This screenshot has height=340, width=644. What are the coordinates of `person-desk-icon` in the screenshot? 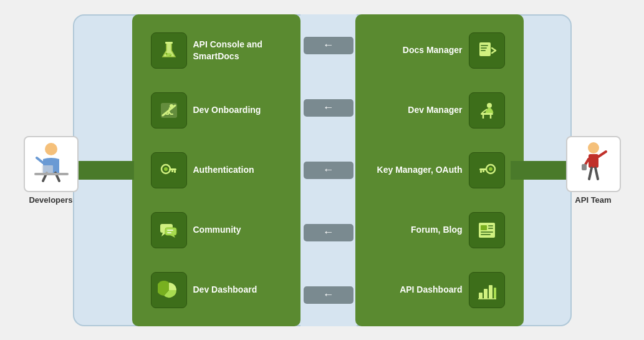 It's located at (487, 110).